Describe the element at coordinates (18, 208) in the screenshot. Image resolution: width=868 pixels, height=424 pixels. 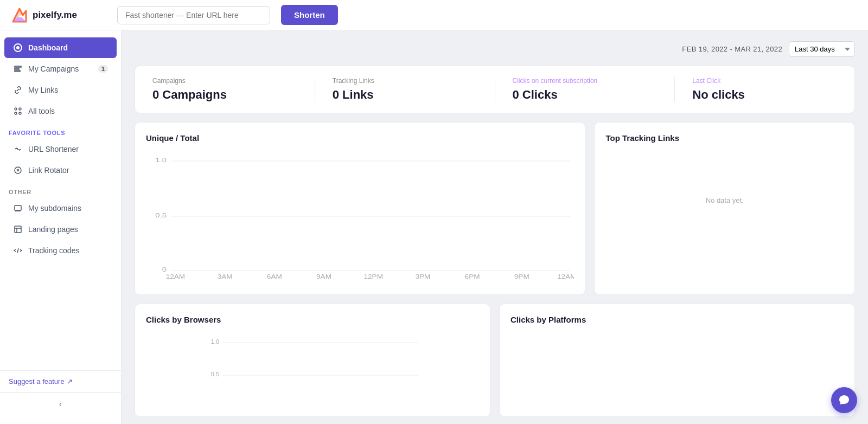
I see `subdomains-icon` at that location.